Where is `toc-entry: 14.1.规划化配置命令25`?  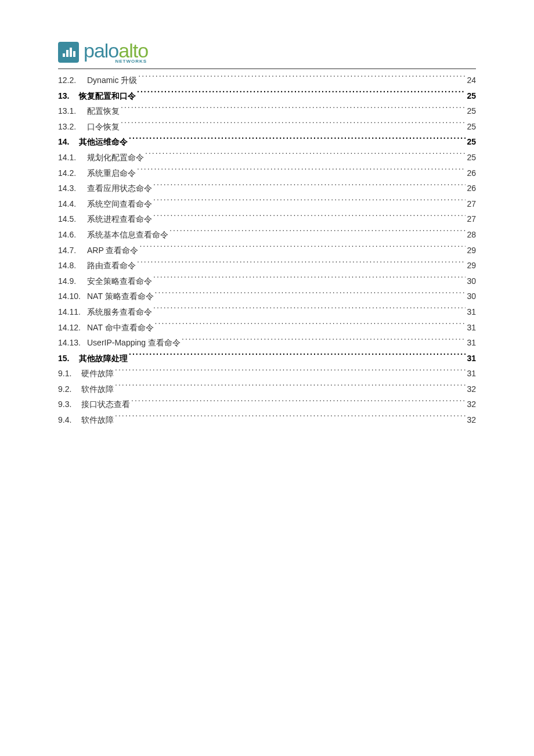 toc-entry: 14.1.规划化配置命令25 is located at coordinates (267, 158).